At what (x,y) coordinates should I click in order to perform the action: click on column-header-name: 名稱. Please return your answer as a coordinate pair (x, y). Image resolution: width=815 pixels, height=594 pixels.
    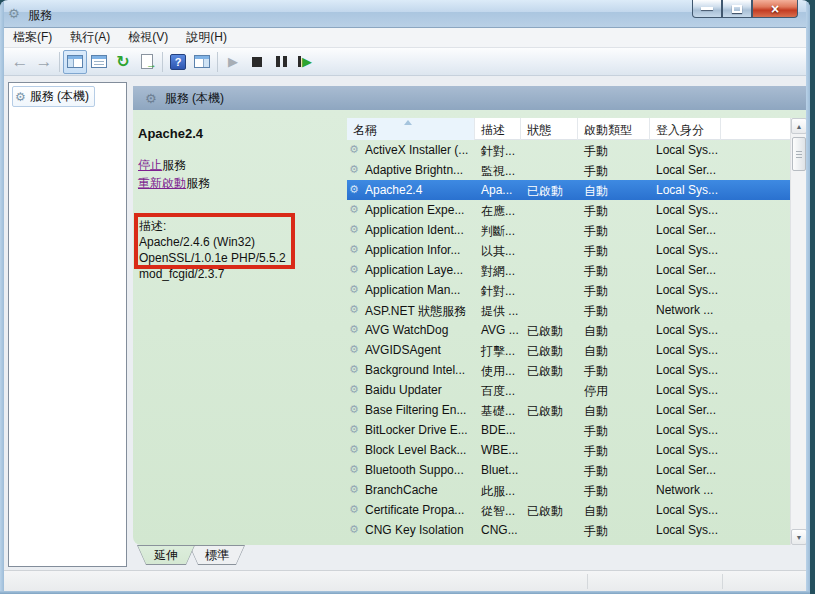
    Looking at the image, I should click on (411, 129).